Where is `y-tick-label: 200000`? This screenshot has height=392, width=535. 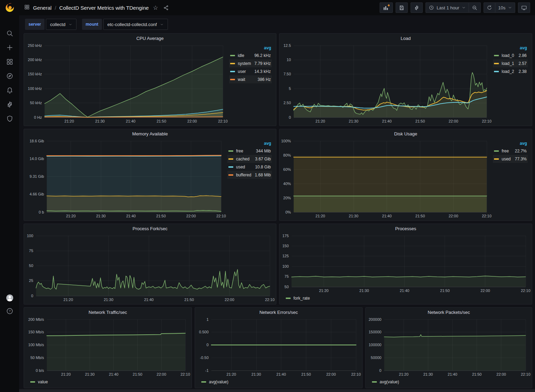
y-tick-label: 200000 is located at coordinates (375, 319).